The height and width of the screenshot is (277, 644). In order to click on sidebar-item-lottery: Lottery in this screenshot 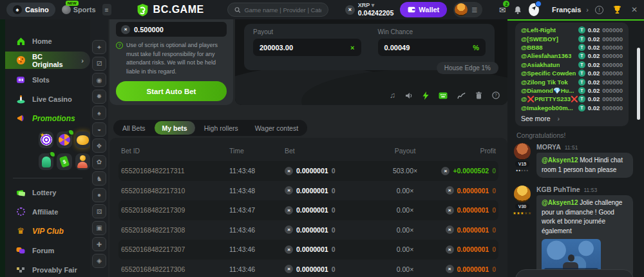, I will do `click(48, 192)`.